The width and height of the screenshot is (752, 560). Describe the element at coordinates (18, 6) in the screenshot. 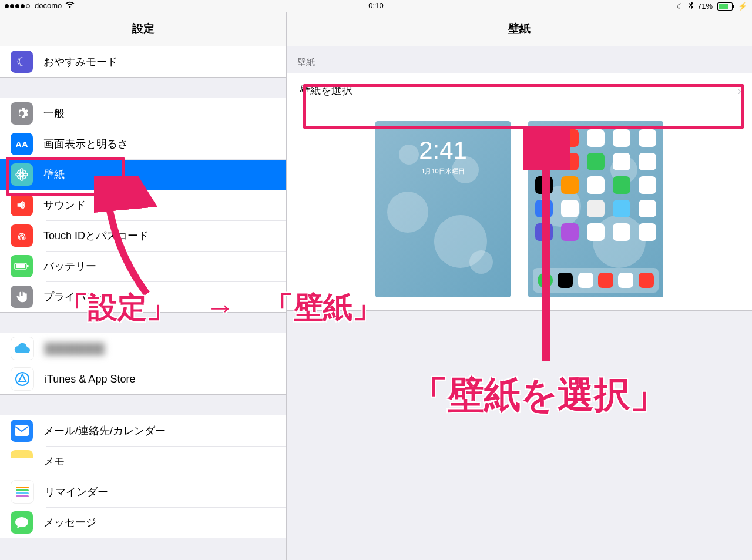

I see `signal-dots-icon` at that location.